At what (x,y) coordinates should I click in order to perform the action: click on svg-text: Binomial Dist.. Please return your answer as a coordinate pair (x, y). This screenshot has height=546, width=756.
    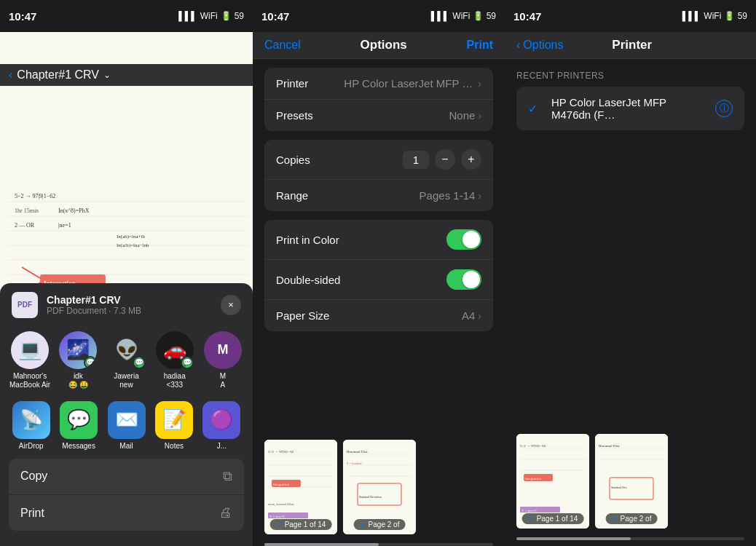
    Looking at the image, I should click on (609, 446).